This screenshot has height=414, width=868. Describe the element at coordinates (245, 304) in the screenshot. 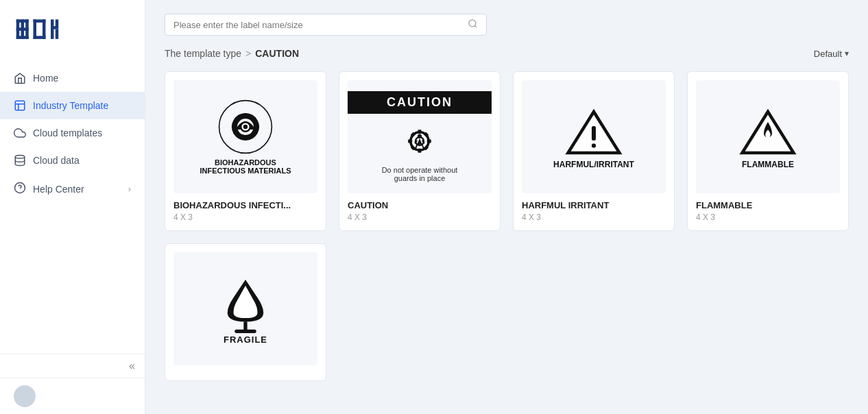

I see `fragile-icon` at that location.